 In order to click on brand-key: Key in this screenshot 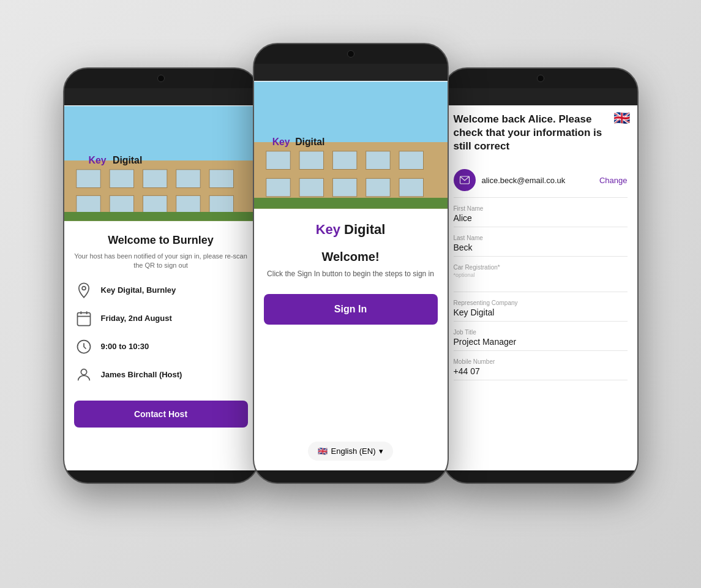, I will do `click(328, 229)`.